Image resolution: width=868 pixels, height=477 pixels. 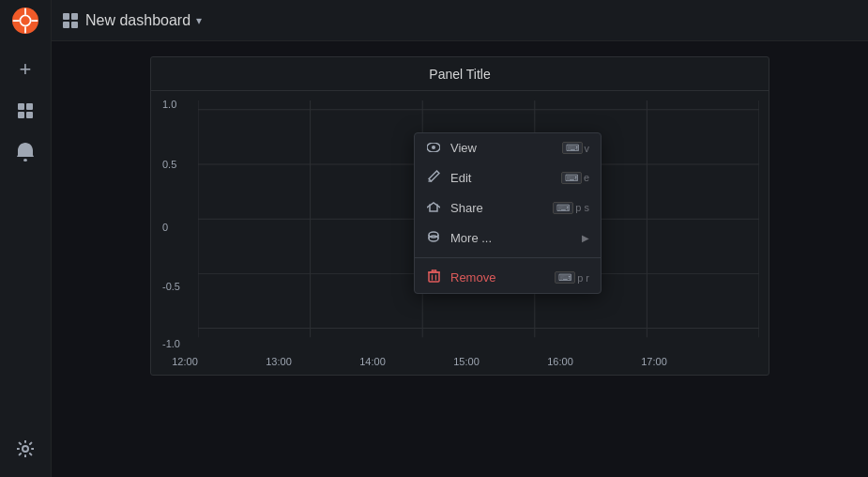 I want to click on menu-remove-shortcut: ⌨ p r, so click(x=572, y=278).